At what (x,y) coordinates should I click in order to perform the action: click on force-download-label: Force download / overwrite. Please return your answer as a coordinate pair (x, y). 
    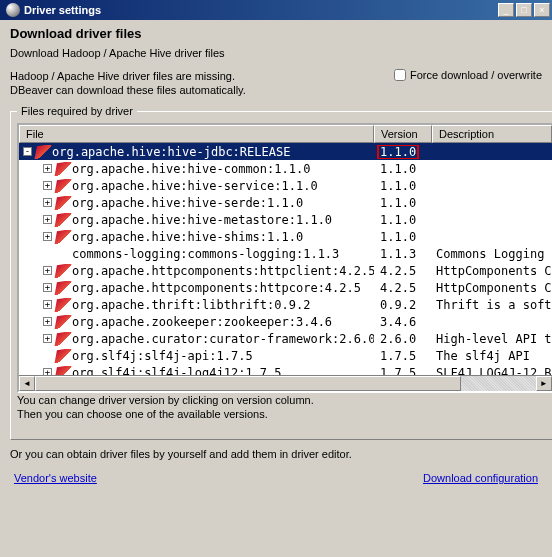
    Looking at the image, I should click on (476, 75).